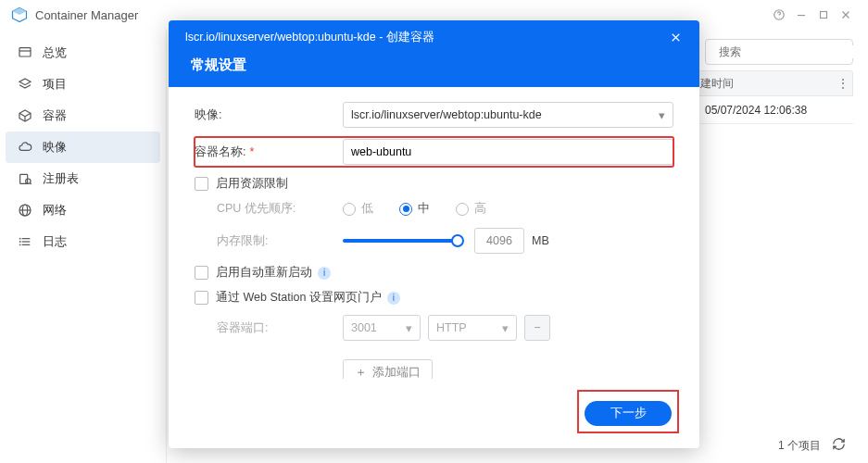 The width and height of the screenshot is (868, 463). Describe the element at coordinates (252, 183) in the screenshot. I see `resource-limit-label: 启用资源限制` at that location.